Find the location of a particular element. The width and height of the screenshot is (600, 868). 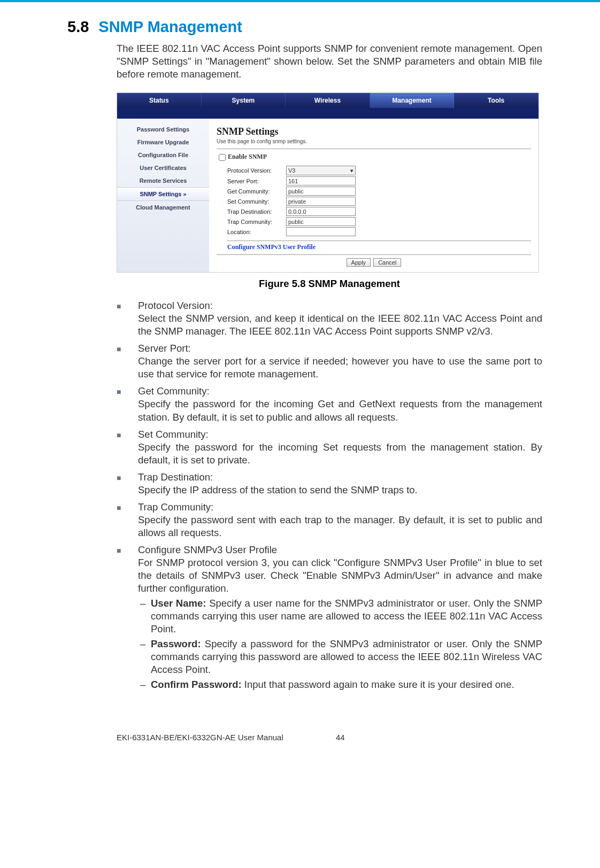

server-port-input: 161 is located at coordinates (321, 181).